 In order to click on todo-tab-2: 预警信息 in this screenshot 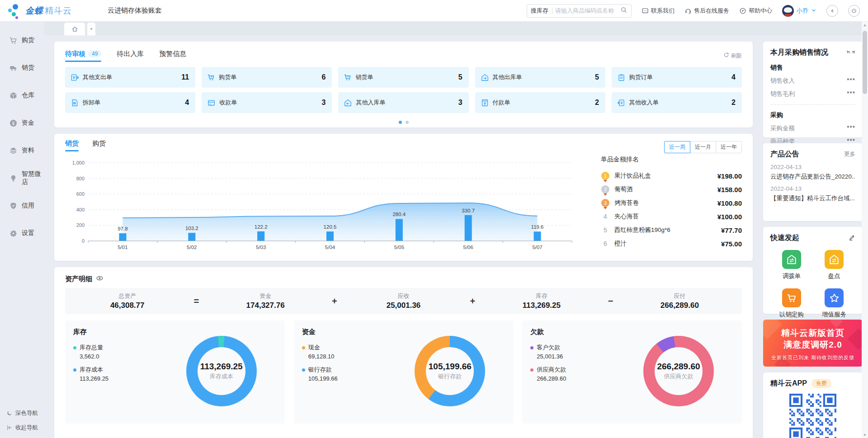, I will do `click(173, 56)`.